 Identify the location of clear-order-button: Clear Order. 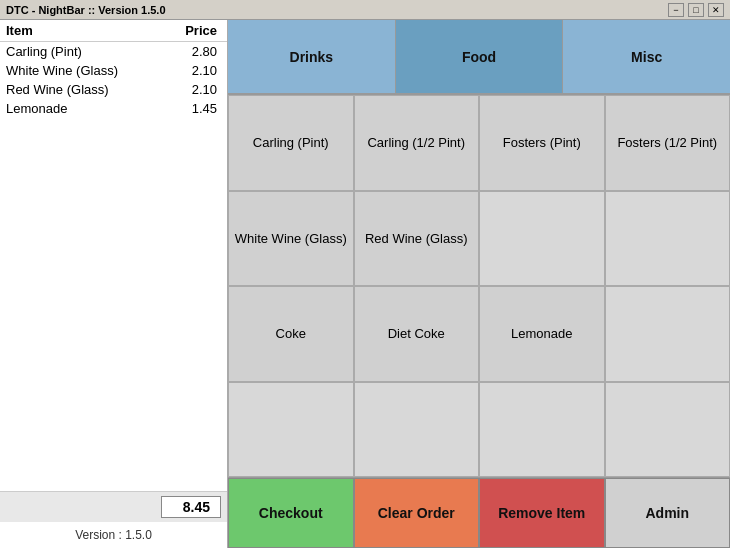
(417, 513).